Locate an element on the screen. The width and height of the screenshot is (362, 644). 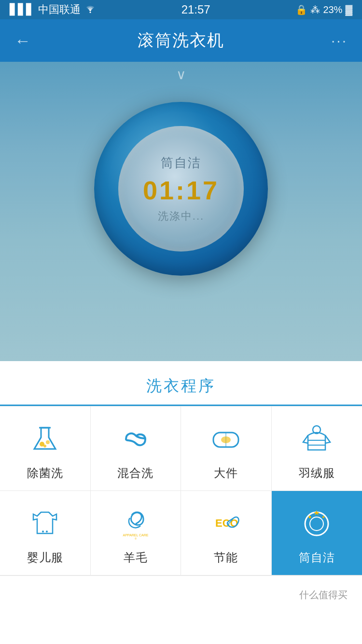
lock-icon: 🔒 is located at coordinates (301, 10).